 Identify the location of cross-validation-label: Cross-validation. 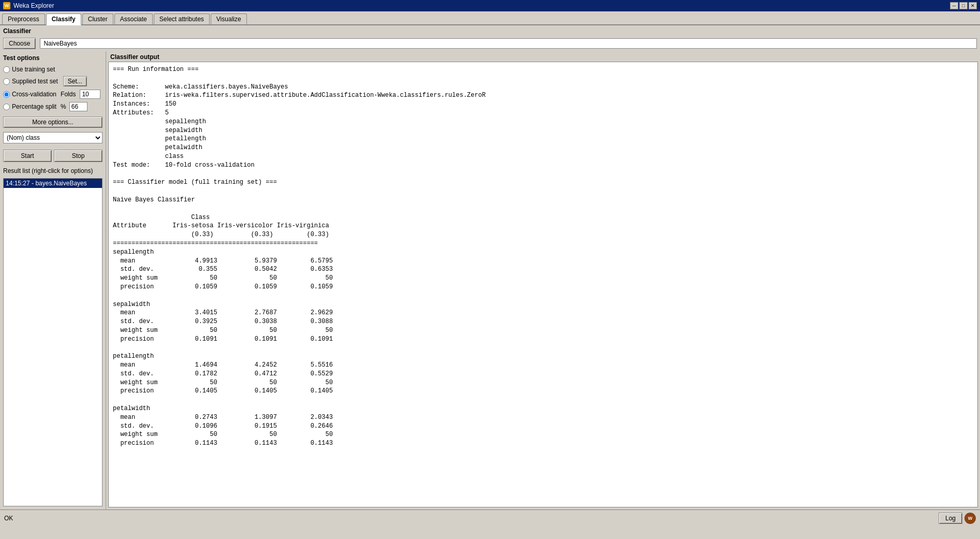
(34, 94).